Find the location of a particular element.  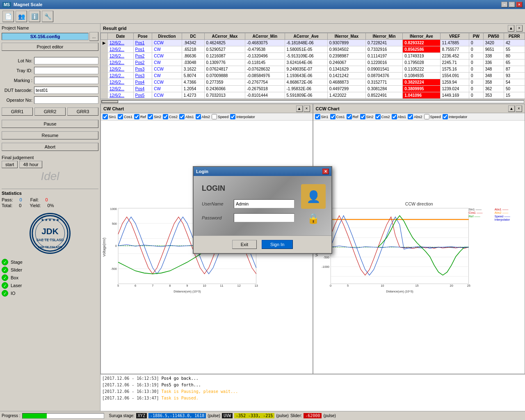

username-label: UserName is located at coordinates (216, 204).